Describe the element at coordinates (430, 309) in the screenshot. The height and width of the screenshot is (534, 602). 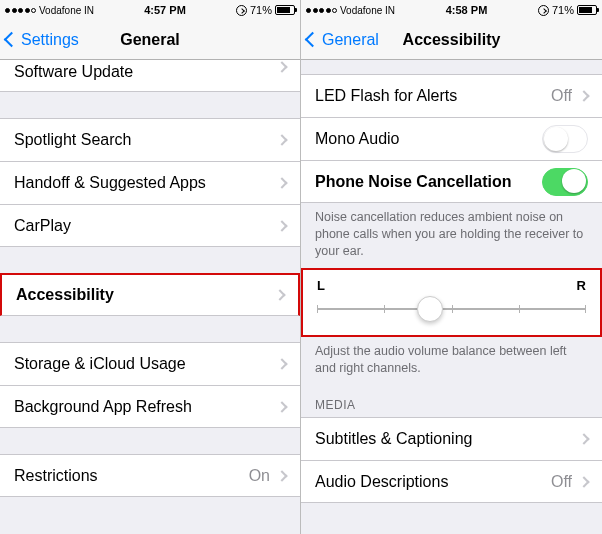
I see `slider-knob` at that location.